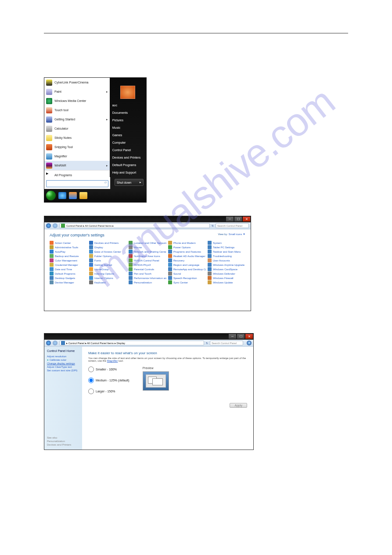 The width and height of the screenshot is (392, 555). Describe the element at coordinates (227, 256) in the screenshot. I see `control-panel-item: Troubleshooting` at that location.